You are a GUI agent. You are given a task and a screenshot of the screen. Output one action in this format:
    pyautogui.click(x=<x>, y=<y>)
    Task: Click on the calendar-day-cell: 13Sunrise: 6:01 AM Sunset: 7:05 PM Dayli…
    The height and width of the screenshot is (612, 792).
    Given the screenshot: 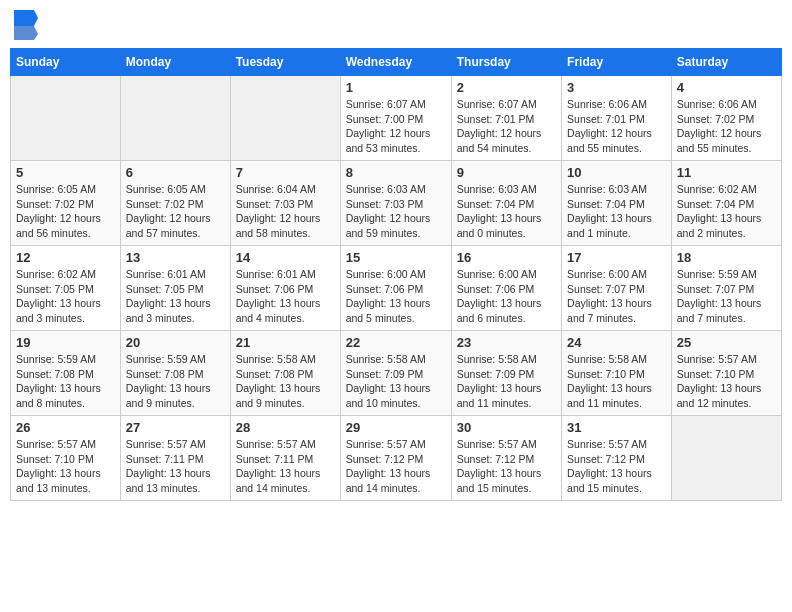 What is the action you would take?
    pyautogui.click(x=175, y=288)
    